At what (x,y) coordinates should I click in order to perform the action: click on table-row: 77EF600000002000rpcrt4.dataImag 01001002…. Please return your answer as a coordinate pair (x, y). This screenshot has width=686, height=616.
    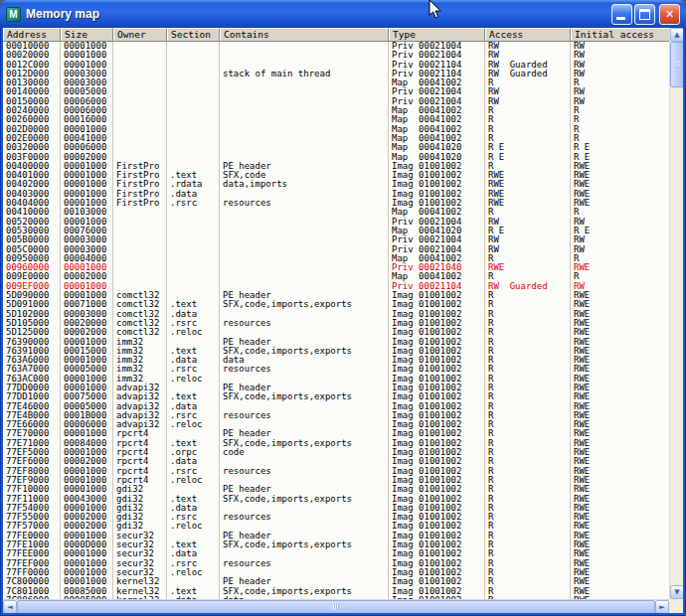
    Looking at the image, I should click on (336, 461).